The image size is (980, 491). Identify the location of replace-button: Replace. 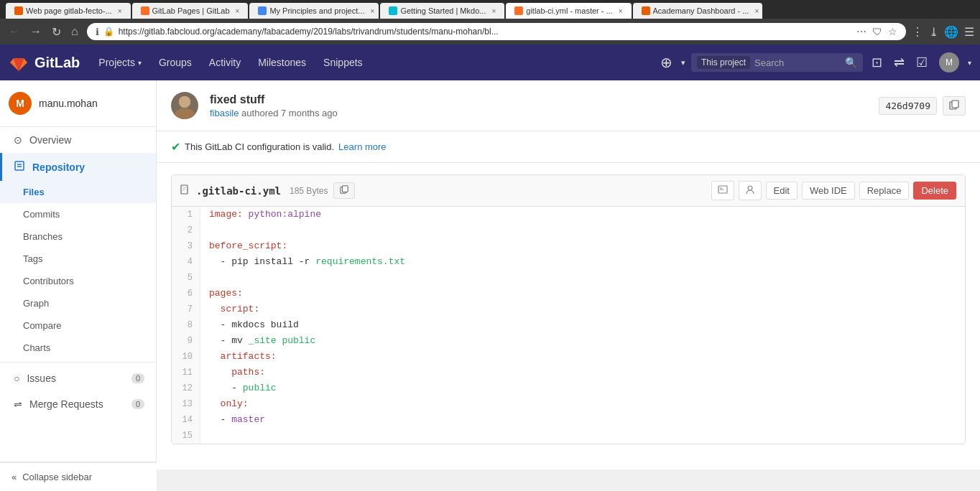
(884, 191).